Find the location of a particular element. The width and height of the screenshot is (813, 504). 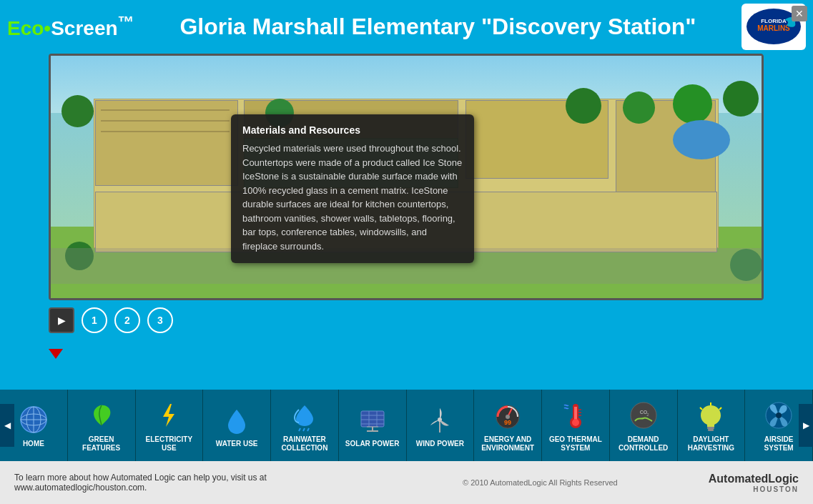

rainwater-icon is located at coordinates (305, 415).